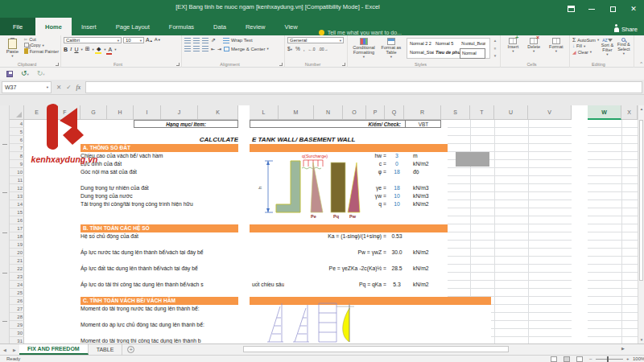  Describe the element at coordinates (17, 301) in the screenshot. I see `row-header-26: 26` at that location.